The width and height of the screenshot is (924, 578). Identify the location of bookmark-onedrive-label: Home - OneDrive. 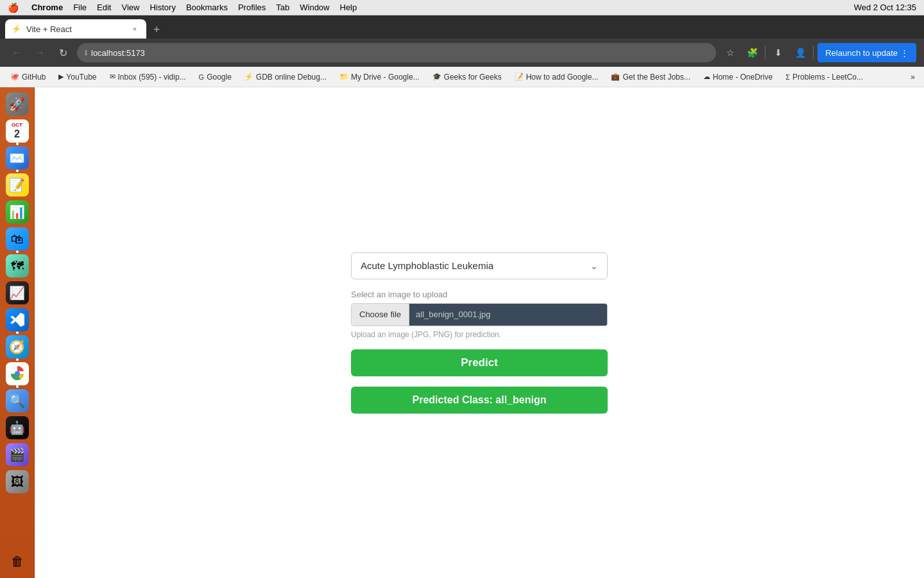
(743, 77).